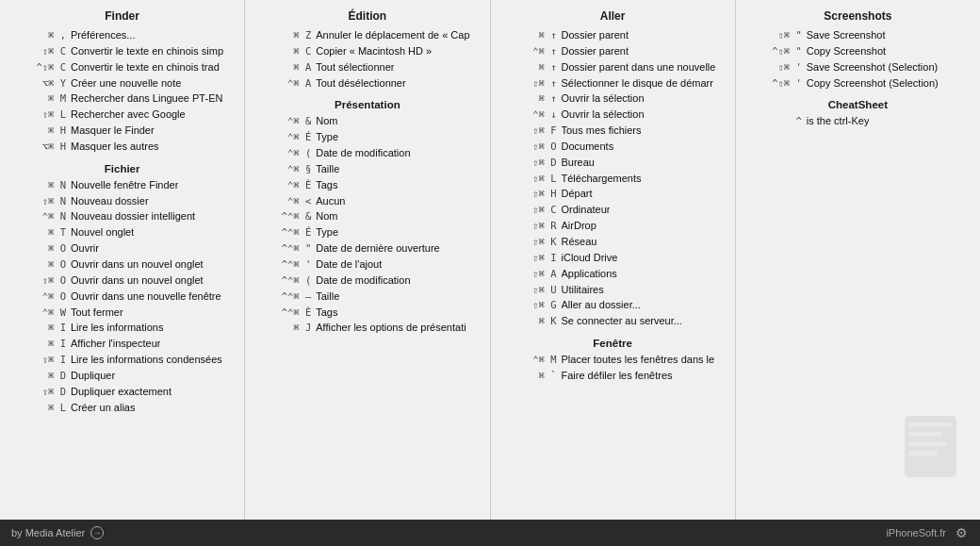 Image resolution: width=980 pixels, height=546 pixels. I want to click on footer-right: iPhoneSoft.fr ⚙, so click(927, 533).